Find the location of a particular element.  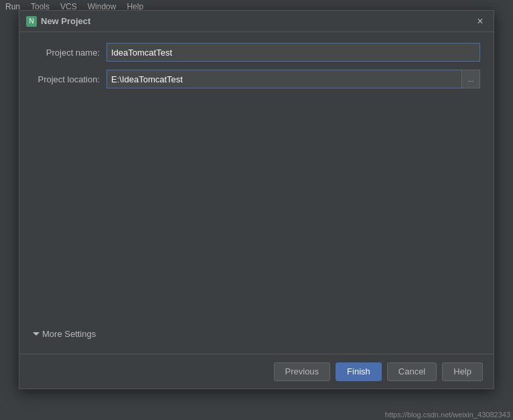

dialog-title: New Project is located at coordinates (66, 21).